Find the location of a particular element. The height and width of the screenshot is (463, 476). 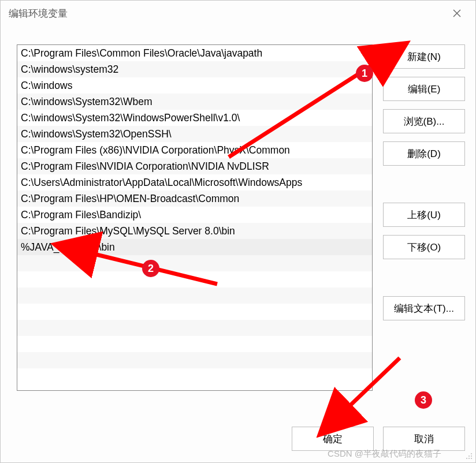

path-row: C:\windows\system32 is located at coordinates (195, 69).